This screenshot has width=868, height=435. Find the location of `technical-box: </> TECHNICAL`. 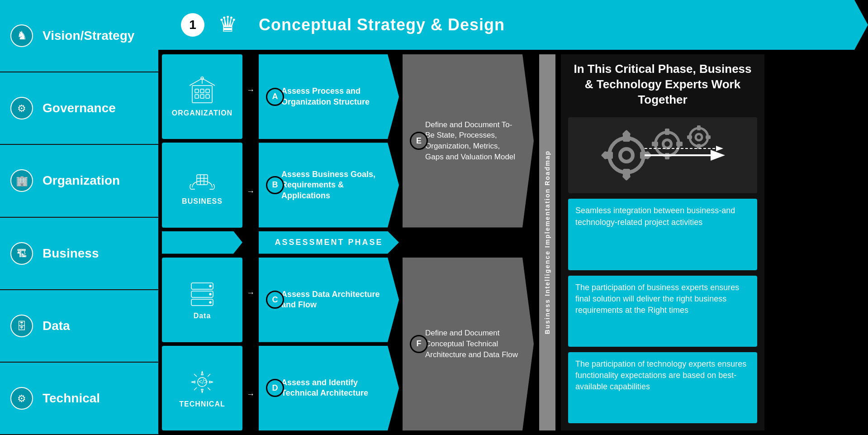

technical-box: </> TECHNICAL is located at coordinates (202, 388).